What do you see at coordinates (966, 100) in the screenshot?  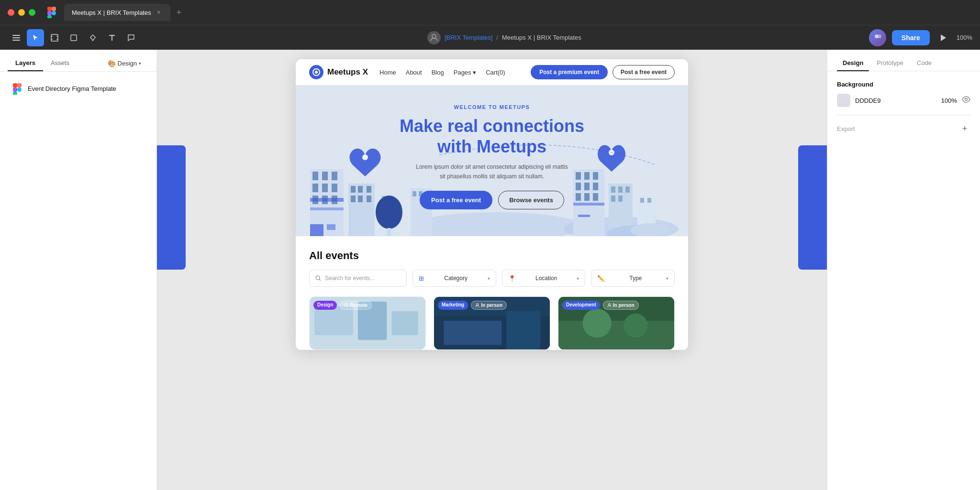 I see `visibility-toggle-icon` at bounding box center [966, 100].